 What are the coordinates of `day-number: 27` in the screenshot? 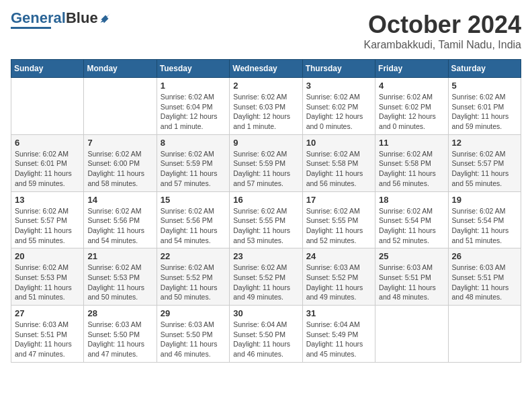 It's located at (47, 313).